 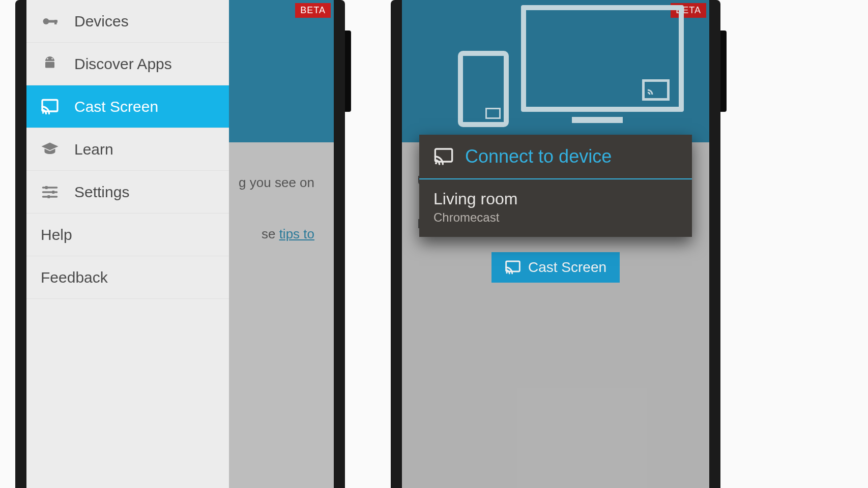 What do you see at coordinates (271, 234) in the screenshot?
I see `body-text-fragment2: se` at bounding box center [271, 234].